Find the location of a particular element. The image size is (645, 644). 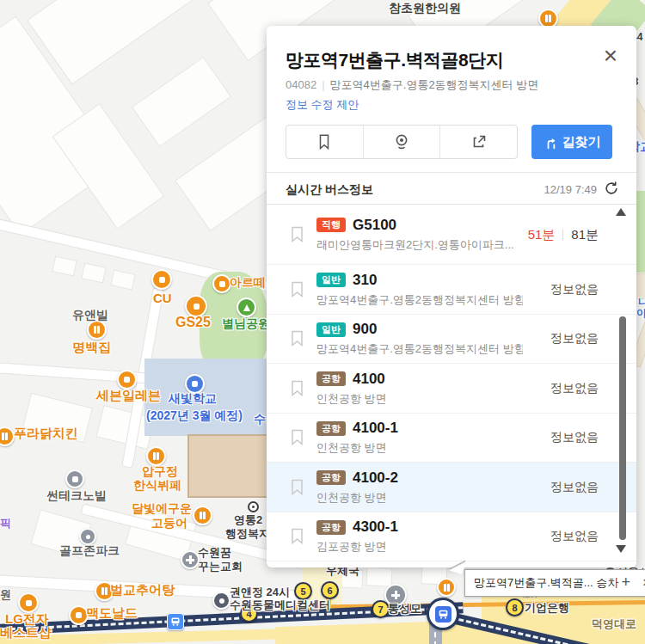

map-label: 세븐일레븐 is located at coordinates (129, 396).